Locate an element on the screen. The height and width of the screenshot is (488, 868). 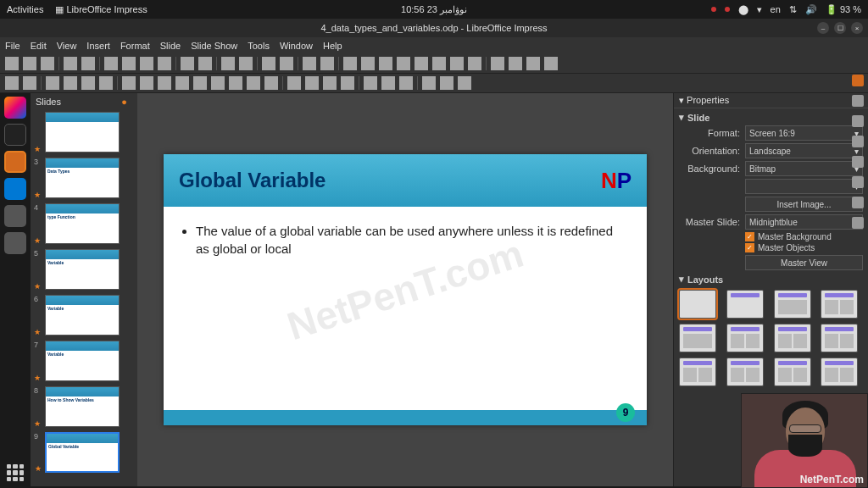
layout-blank is located at coordinates (698, 304).